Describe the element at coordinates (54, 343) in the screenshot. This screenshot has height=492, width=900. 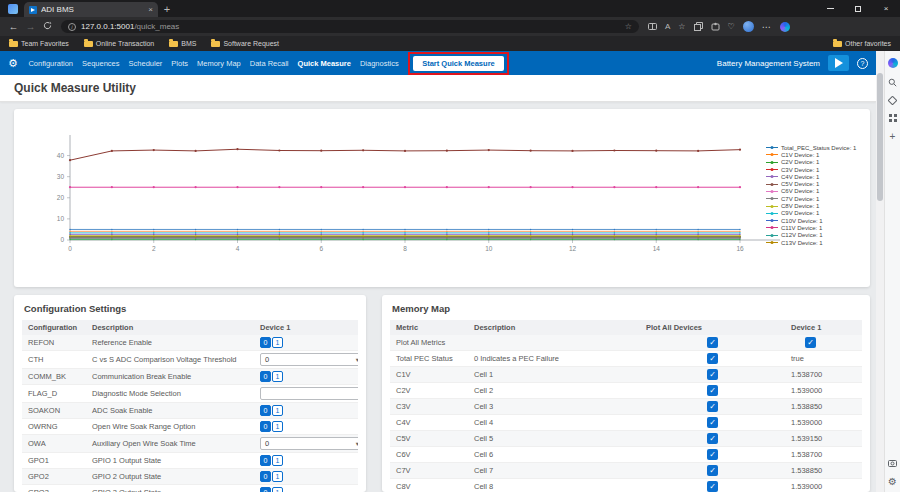
I see `config-name: REFON` at that location.